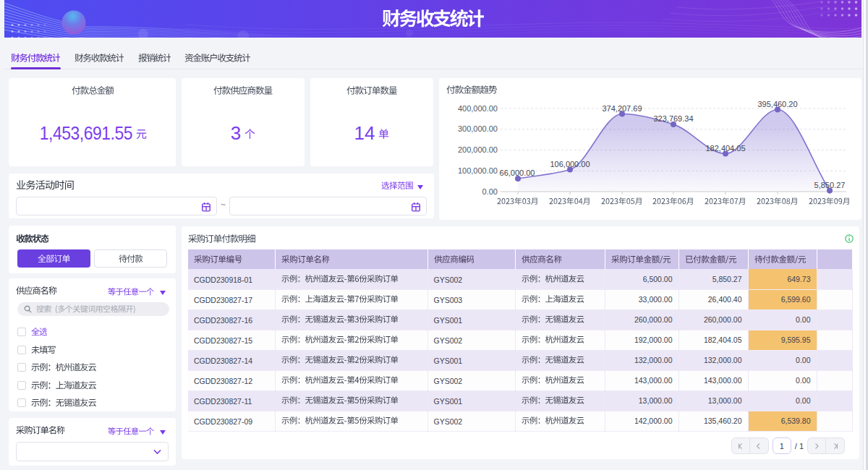  Describe the element at coordinates (477, 171) in the screenshot. I see `svg-text: 100,000.00` at that location.